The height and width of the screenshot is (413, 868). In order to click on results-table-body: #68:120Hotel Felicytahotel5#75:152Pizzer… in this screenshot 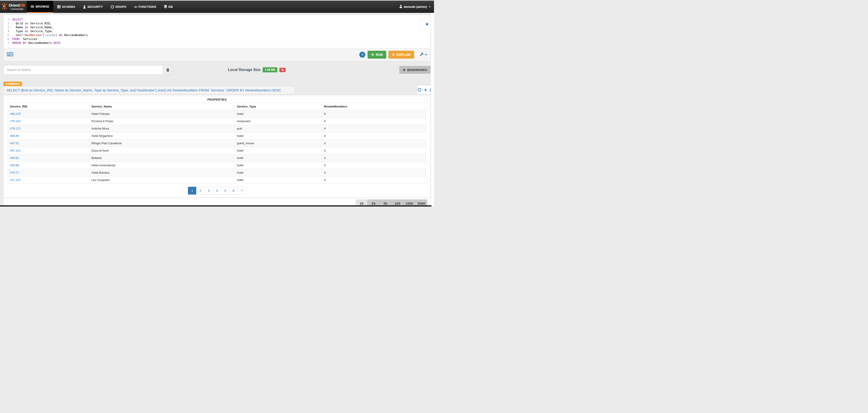, I will do `click(217, 147)`.